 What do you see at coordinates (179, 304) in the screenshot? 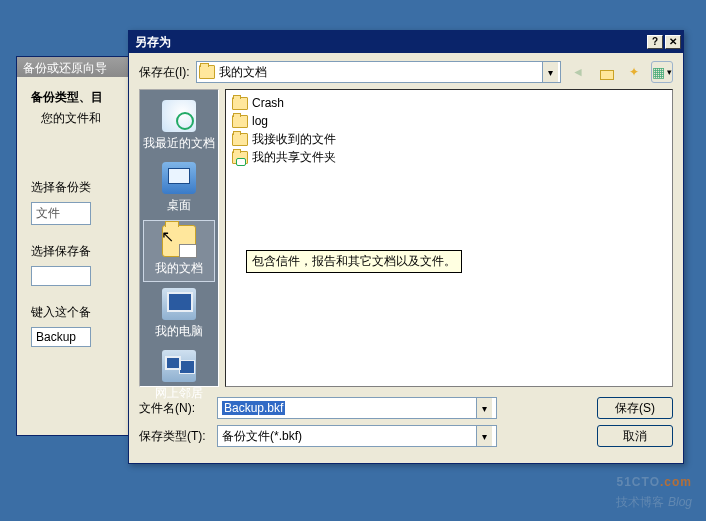
I see `my-computer-icon` at bounding box center [179, 304].